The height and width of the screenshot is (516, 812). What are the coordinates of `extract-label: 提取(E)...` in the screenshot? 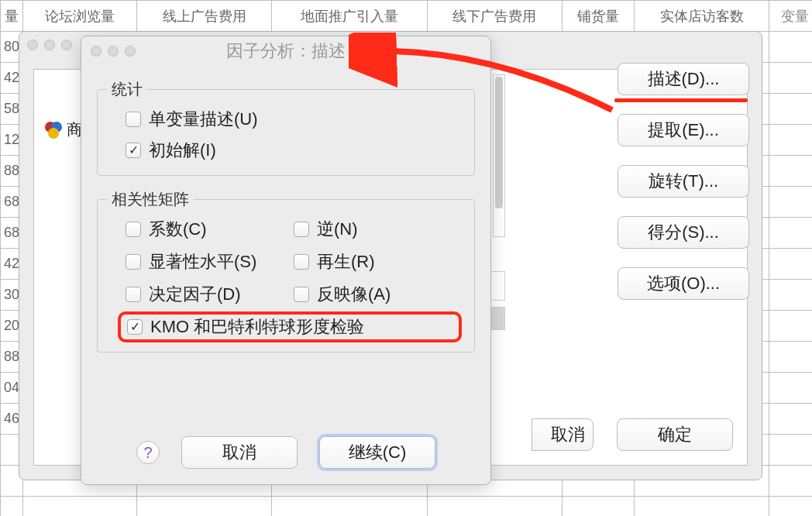 It's located at (683, 130).